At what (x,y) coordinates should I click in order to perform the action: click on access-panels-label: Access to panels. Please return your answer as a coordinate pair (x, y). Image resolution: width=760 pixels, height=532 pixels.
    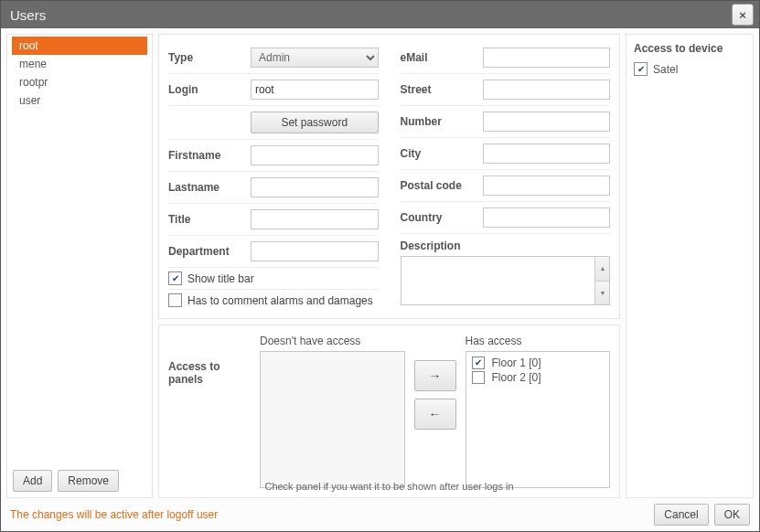
    Looking at the image, I should click on (209, 411).